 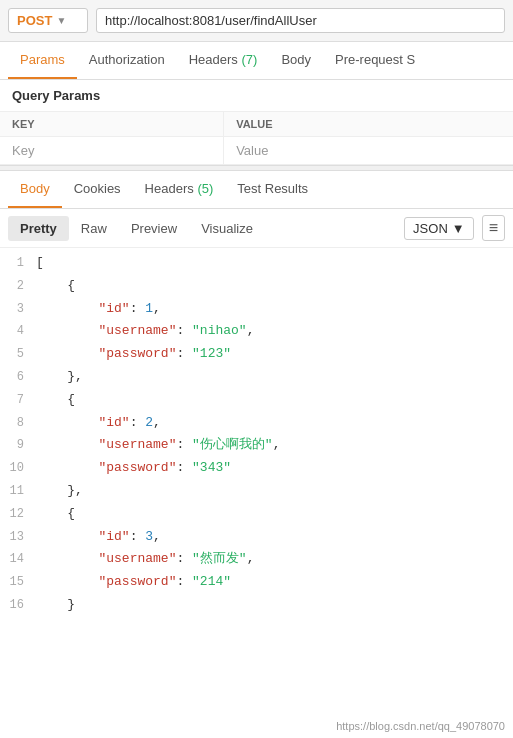 I want to click on view-controls: Pretty Raw Preview Visualize JSON ▼ ≡, so click(x=256, y=228).